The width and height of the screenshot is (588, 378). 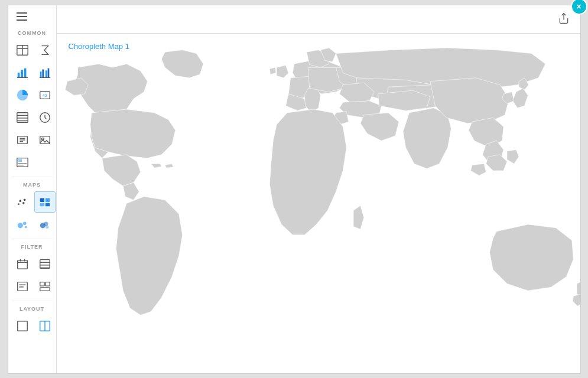 What do you see at coordinates (22, 286) in the screenshot?
I see `text-filter-icon` at bounding box center [22, 286].